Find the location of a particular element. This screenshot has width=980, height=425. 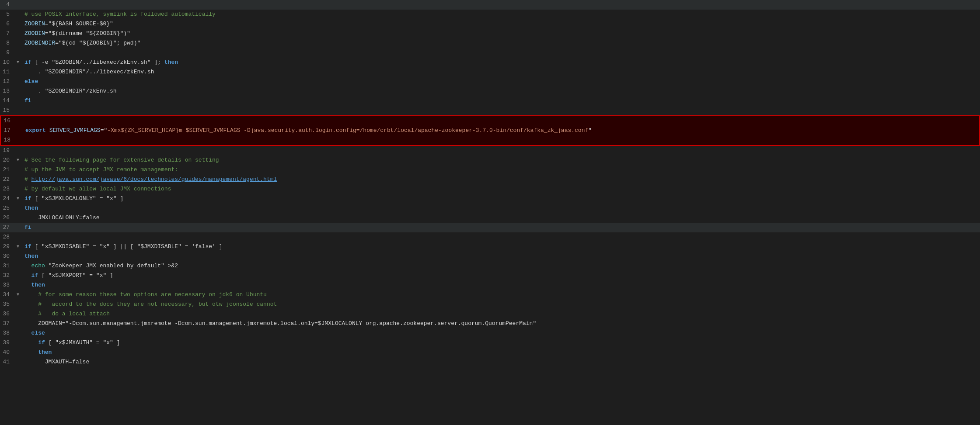

line-number: 35 is located at coordinates (8, 304).